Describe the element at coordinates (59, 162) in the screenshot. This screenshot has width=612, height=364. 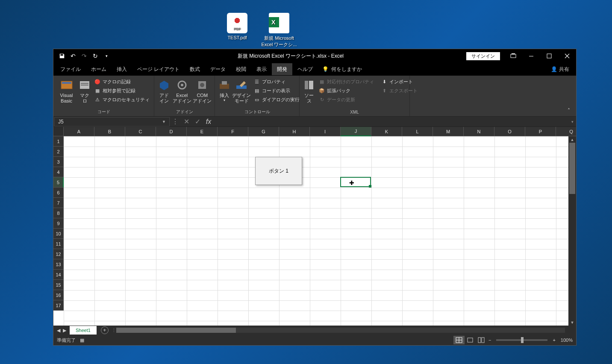
I see `row-header-3: 3` at that location.